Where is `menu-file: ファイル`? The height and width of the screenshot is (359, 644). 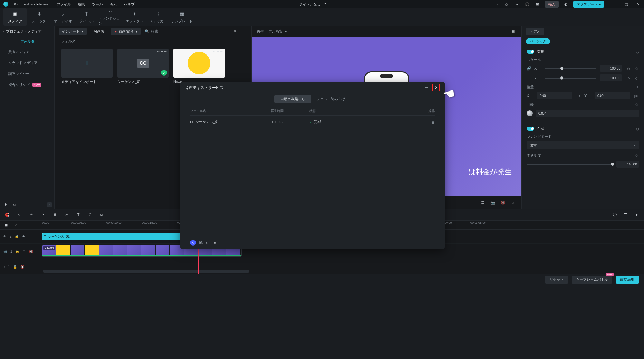 menu-file: ファイル is located at coordinates (64, 5).